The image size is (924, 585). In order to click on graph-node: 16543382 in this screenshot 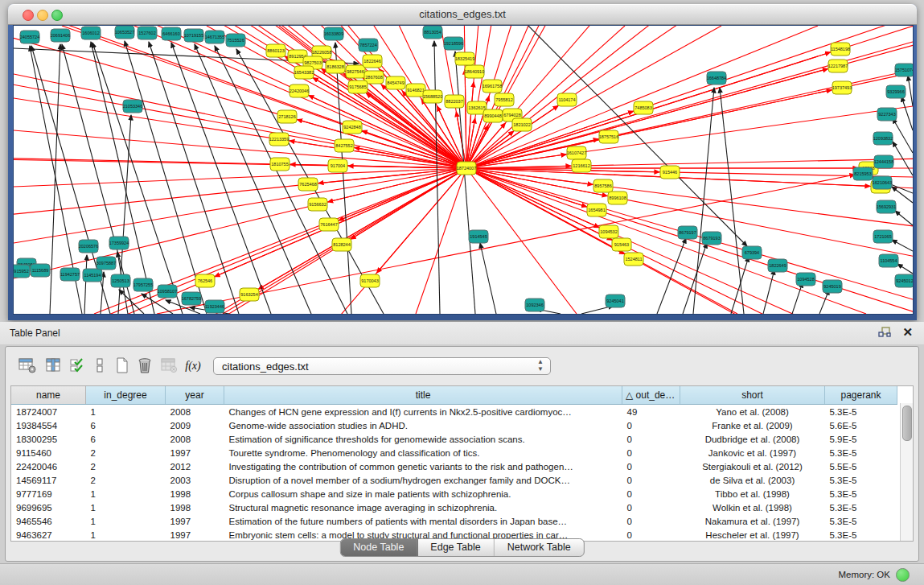, I will do `click(304, 72)`.